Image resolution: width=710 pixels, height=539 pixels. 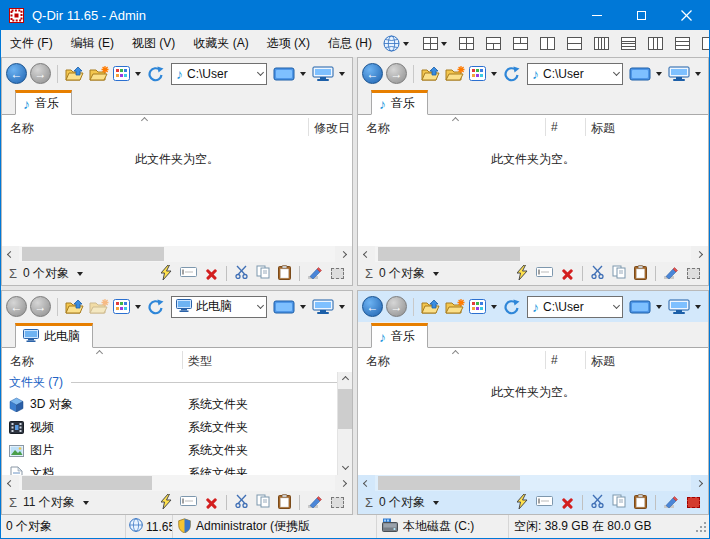 I want to click on column-type: 类型, so click(x=200, y=362).